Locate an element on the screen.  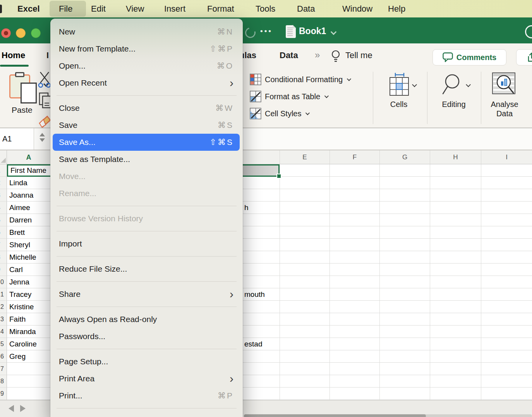
row-number: 3 is located at coordinates (3, 195).